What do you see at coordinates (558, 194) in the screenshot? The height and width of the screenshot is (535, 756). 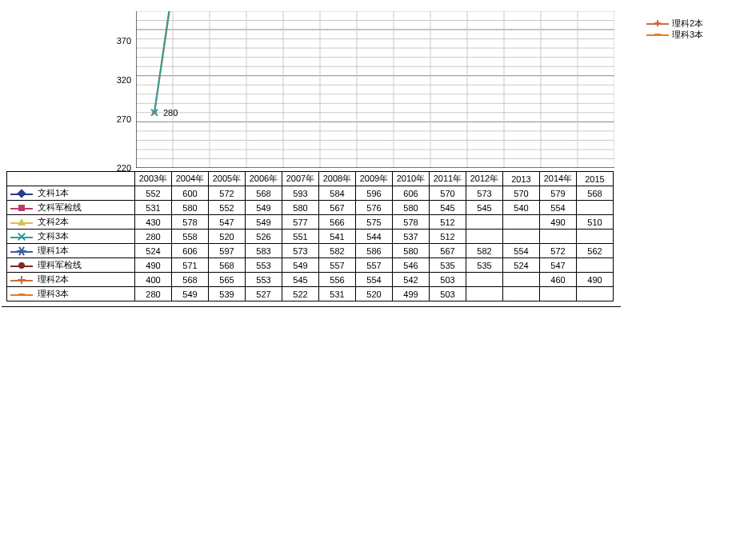 I see `data-cell: 579` at bounding box center [558, 194].